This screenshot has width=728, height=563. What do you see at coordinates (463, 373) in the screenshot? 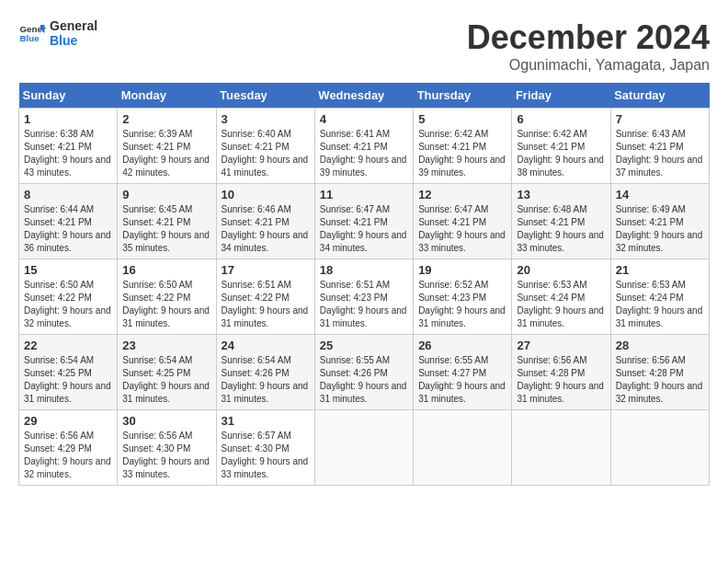
I see `calendar-cell: 26Sunrise: 6:55 AMSunset: 4:27 PMDayligh…` at bounding box center [463, 373].